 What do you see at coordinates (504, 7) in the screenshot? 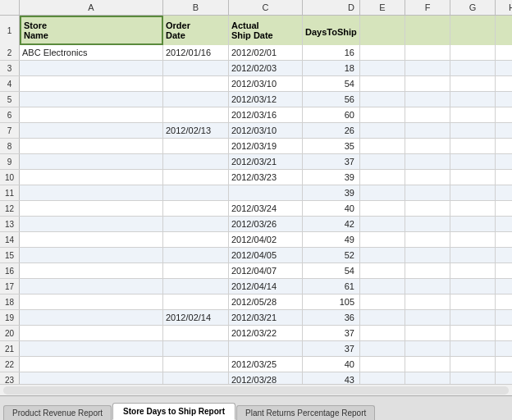
I see `col-header-h: H` at bounding box center [504, 7].